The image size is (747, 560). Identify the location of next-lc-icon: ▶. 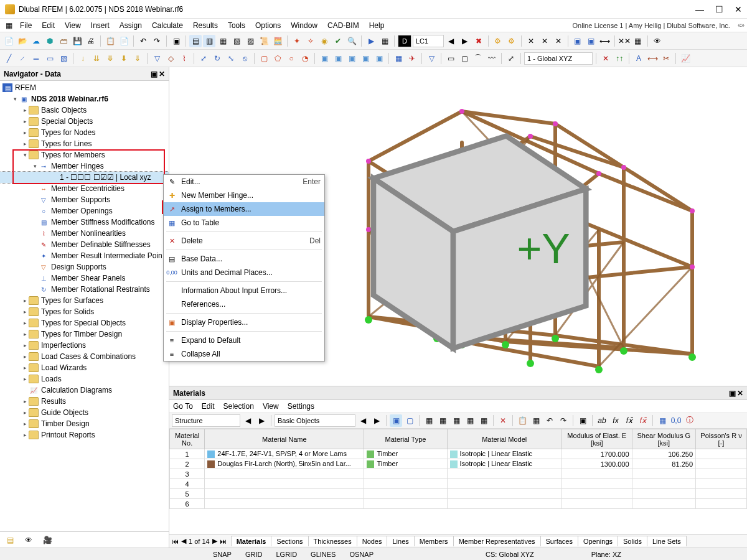
(465, 41).